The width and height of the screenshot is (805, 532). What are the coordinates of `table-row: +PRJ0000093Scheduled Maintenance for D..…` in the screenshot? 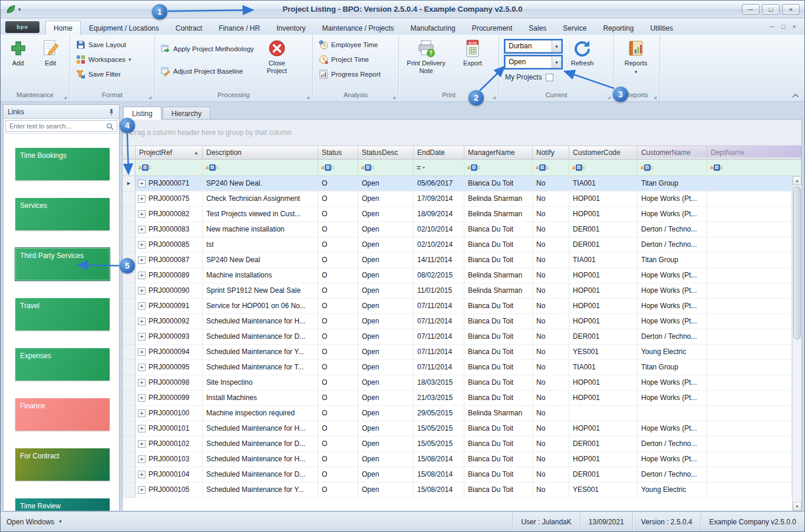 It's located at (457, 337).